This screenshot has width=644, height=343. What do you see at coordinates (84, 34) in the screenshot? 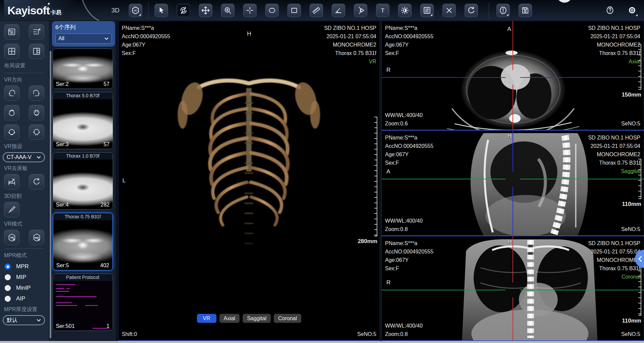
I see `series-header: 6个序列 All` at bounding box center [84, 34].